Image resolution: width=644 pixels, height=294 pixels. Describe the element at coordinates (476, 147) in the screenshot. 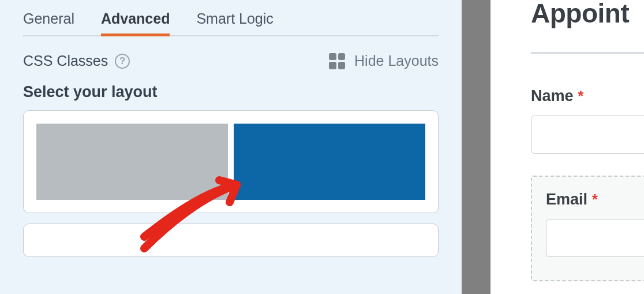

I see `panel-gutter` at that location.